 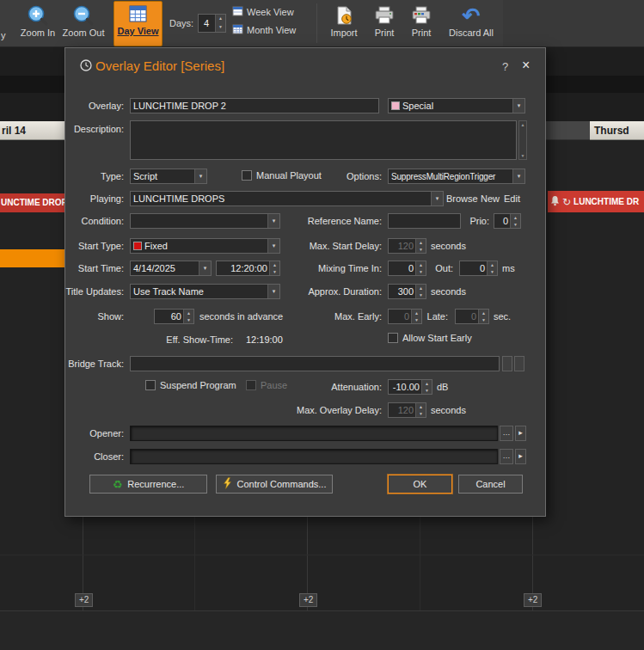 What do you see at coordinates (408, 410) in the screenshot?
I see `max-overlay-delay-spinner: 120 ▲▼` at bounding box center [408, 410].